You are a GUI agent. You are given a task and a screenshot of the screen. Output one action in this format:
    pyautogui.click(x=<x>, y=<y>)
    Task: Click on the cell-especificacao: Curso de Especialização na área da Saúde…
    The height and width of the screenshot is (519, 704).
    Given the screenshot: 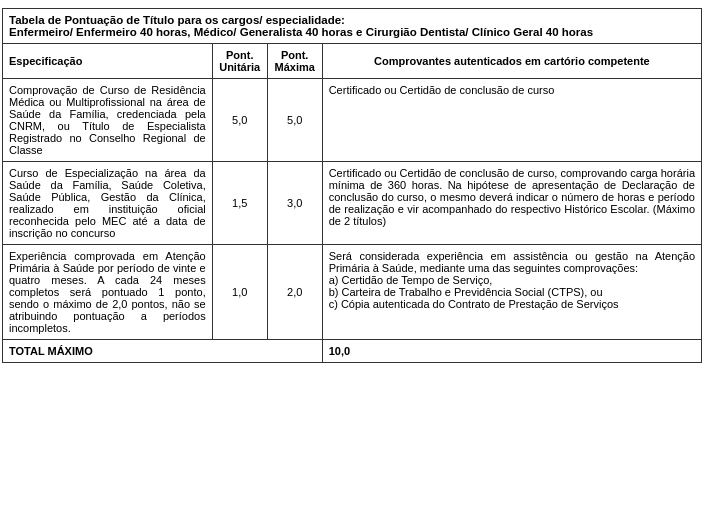 What is the action you would take?
    pyautogui.click(x=108, y=204)
    